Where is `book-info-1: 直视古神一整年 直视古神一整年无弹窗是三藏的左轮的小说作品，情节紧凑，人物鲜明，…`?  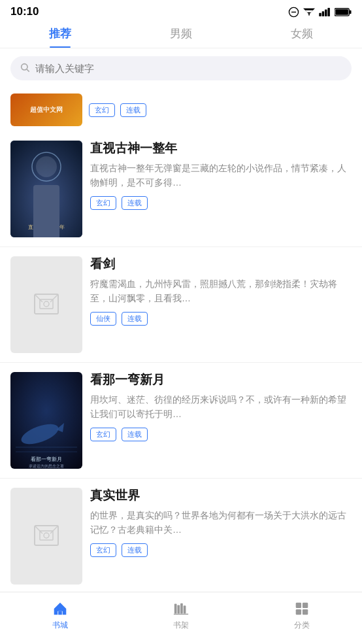 book-info-1: 直视古神一整年 直视古神一整年无弹窗是三藏的左轮的小说作品，情节紧凑，人物鲜明，… is located at coordinates (221, 175).